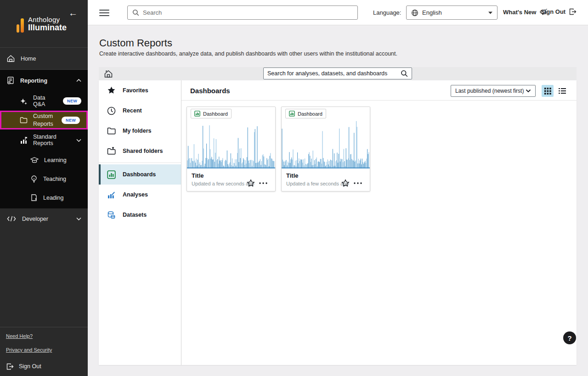  What do you see at coordinates (562, 91) in the screenshot?
I see `list-icon` at bounding box center [562, 91].